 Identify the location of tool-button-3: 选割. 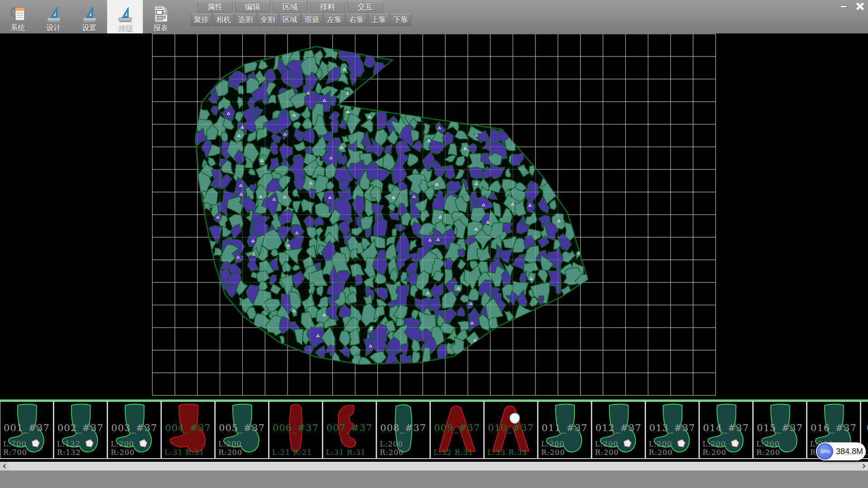
(246, 20).